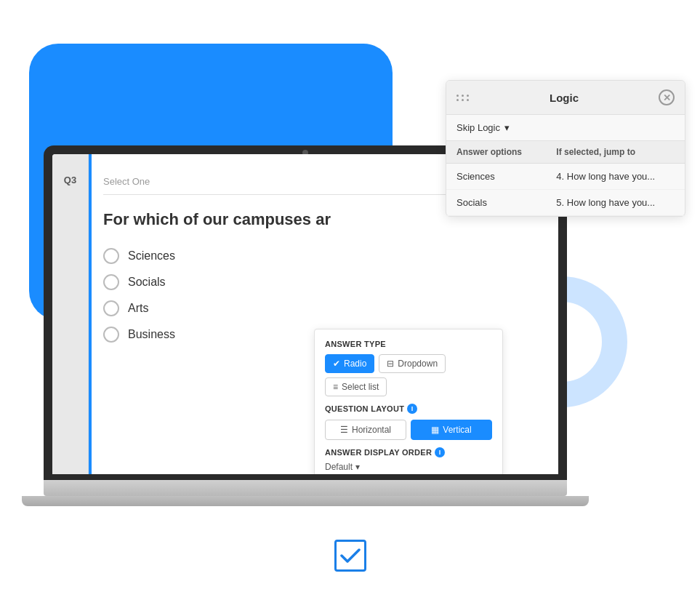  Describe the element at coordinates (111, 335) in the screenshot. I see `radio-business` at that location.